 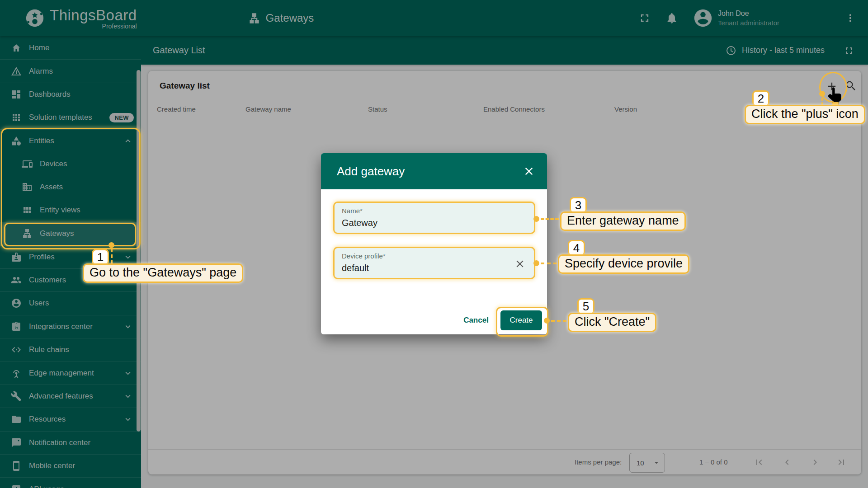 I want to click on annotation-label: Click "Create", so click(x=612, y=323).